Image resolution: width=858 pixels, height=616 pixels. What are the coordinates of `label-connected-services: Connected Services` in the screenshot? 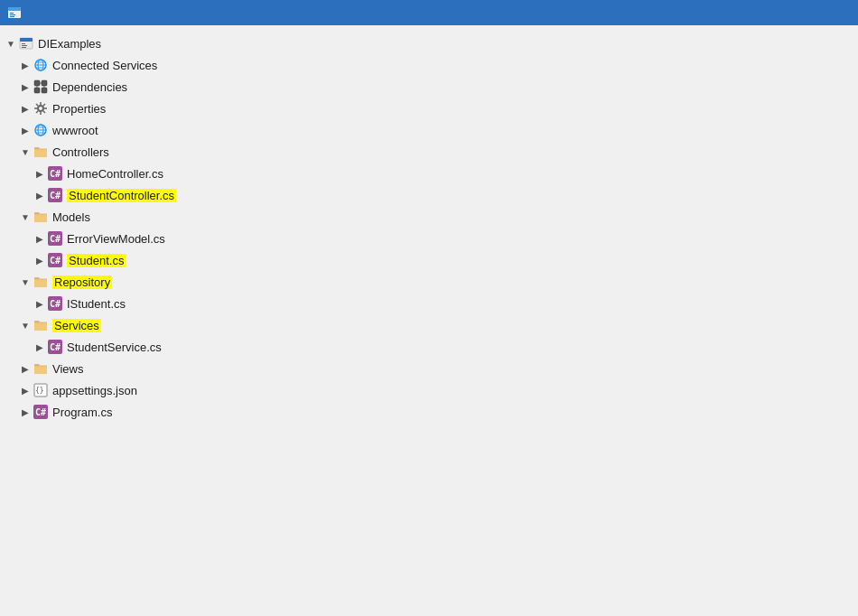 It's located at (105, 65).